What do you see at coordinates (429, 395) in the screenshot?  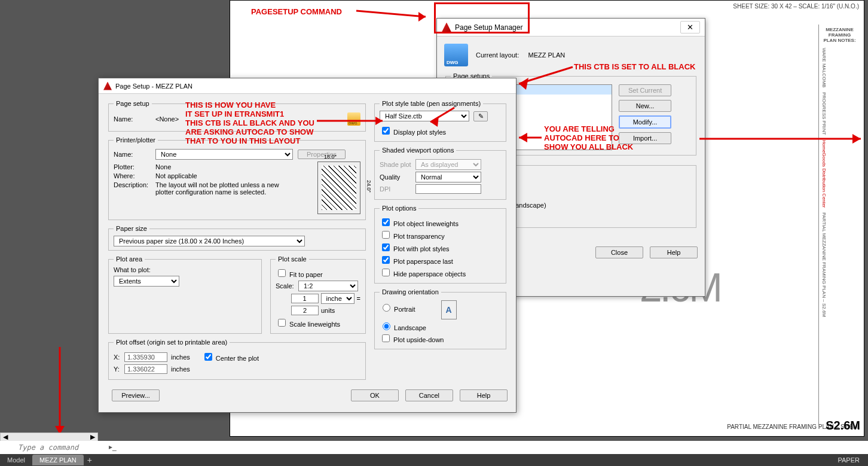 I see `cancel-button: Cancel` at bounding box center [429, 395].